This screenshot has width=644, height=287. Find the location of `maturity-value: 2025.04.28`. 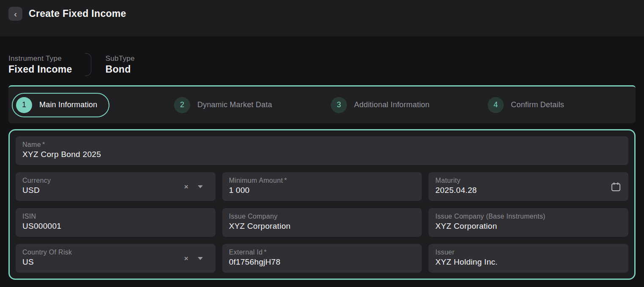

maturity-value: 2025.04.28 is located at coordinates (528, 190).